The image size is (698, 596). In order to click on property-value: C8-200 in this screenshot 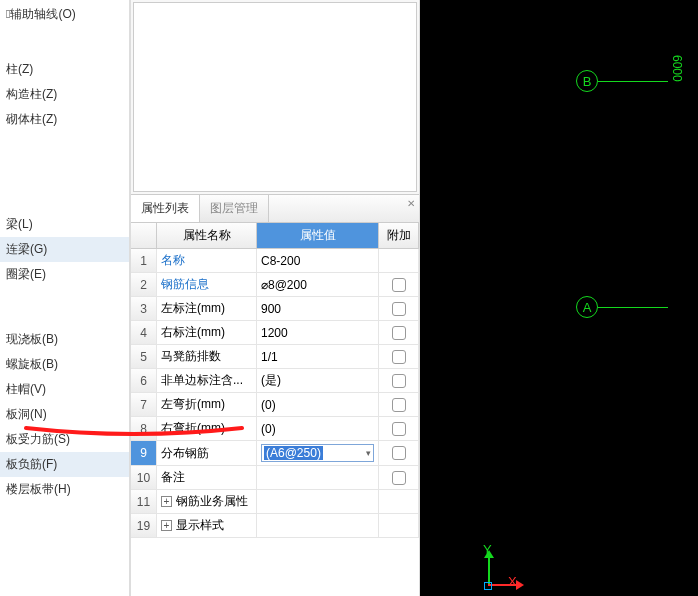, I will do `click(318, 260)`.